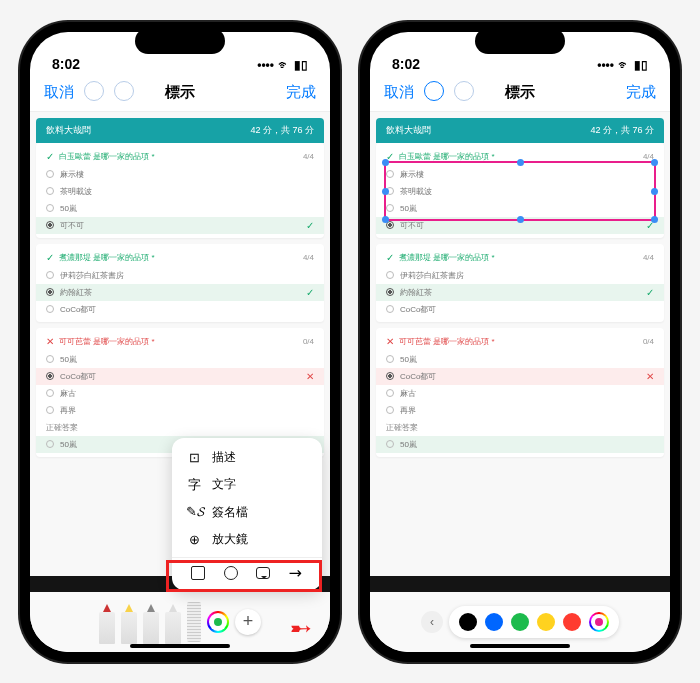 The width and height of the screenshot is (700, 683). Describe the element at coordinates (247, 458) in the screenshot. I see `popup-item-describe: ⊡描述` at that location.